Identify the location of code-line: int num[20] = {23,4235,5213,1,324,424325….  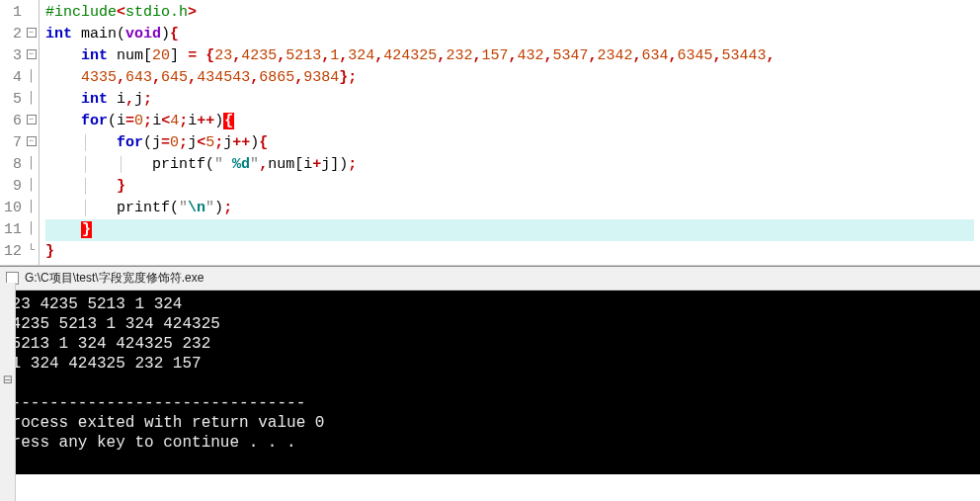
(510, 56).